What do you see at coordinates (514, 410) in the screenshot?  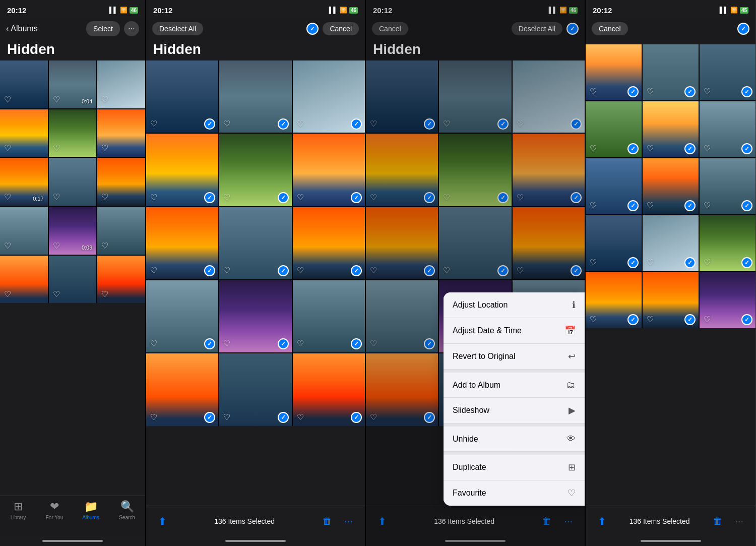 I see `menu-slideshow: Slideshow ▶` at bounding box center [514, 410].